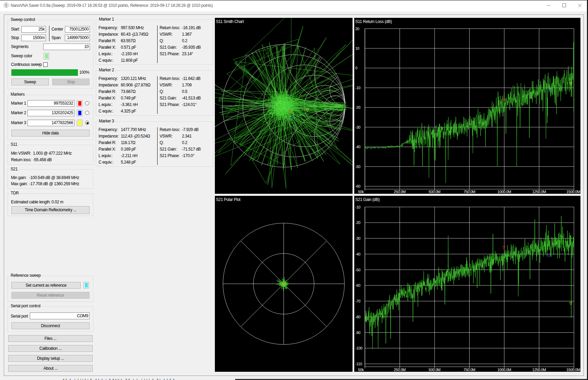  I want to click on svg-text: -90, so click(358, 333).